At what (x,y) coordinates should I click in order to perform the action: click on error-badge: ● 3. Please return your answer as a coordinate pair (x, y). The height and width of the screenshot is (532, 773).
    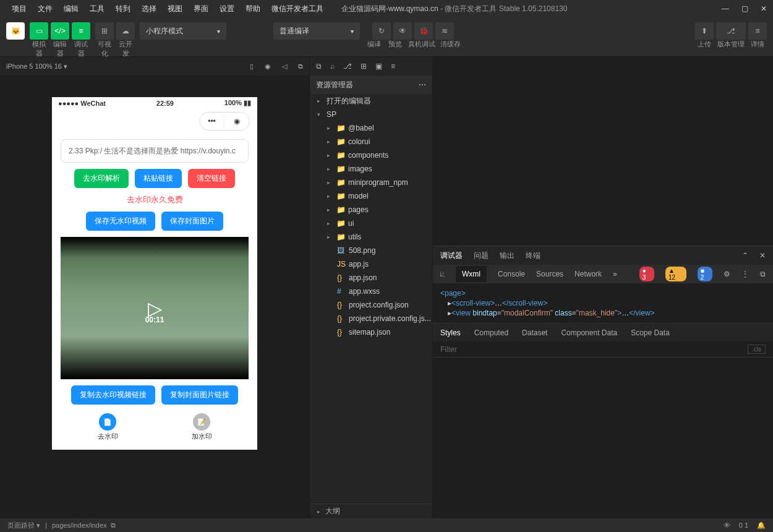
    Looking at the image, I should click on (647, 274).